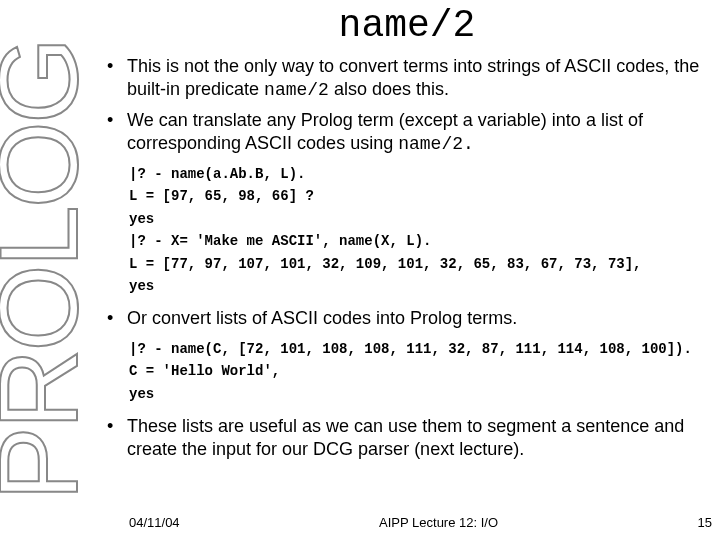 This screenshot has width=720, height=540. I want to click on bullet-2: • We can translate any Prolog term (exce…, so click(407, 132).